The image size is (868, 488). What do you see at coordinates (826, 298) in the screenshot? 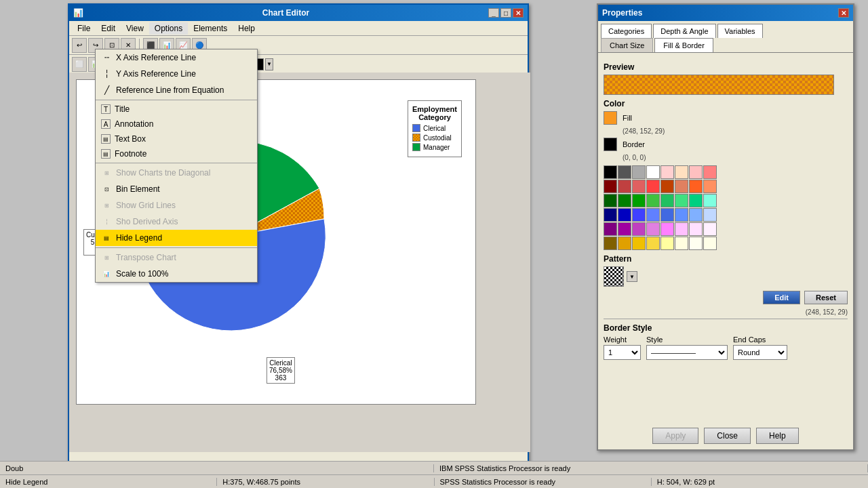
I see `reset-button: Reset` at bounding box center [826, 298].